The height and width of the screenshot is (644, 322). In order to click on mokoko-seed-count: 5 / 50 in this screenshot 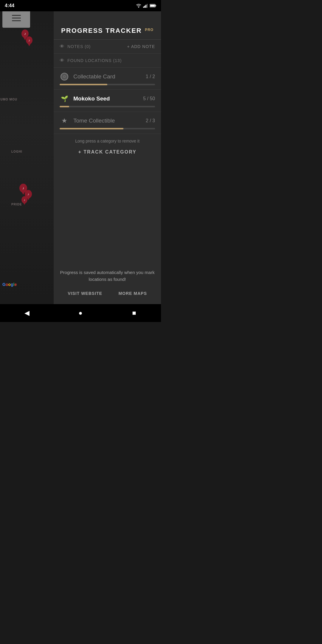, I will do `click(149, 99)`.